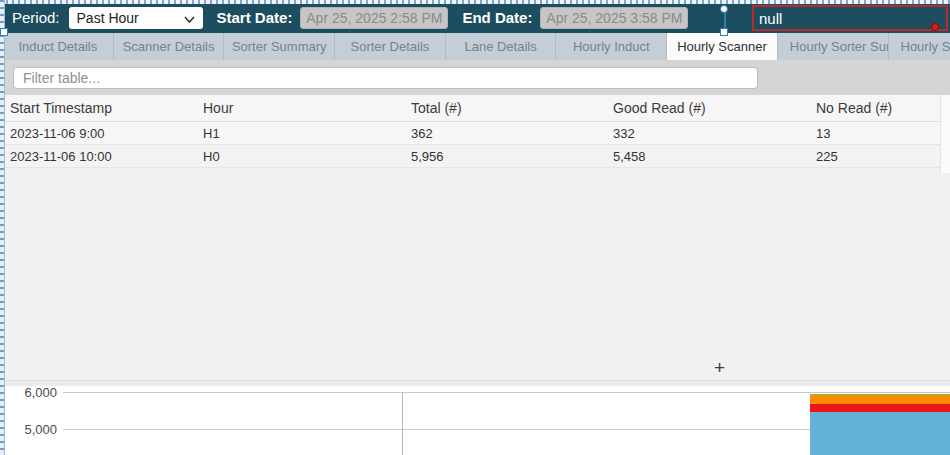  Describe the element at coordinates (724, 32) in the screenshot. I see `selection-handle-square` at that location.